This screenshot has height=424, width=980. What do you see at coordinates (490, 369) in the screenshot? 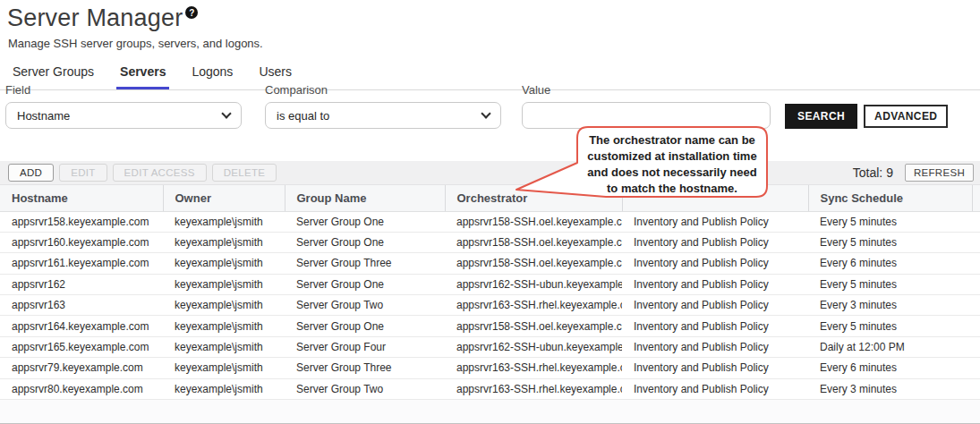
I see `table-row: appsrvr79.keyexample.com keyexample\jsmi…` at bounding box center [490, 369].